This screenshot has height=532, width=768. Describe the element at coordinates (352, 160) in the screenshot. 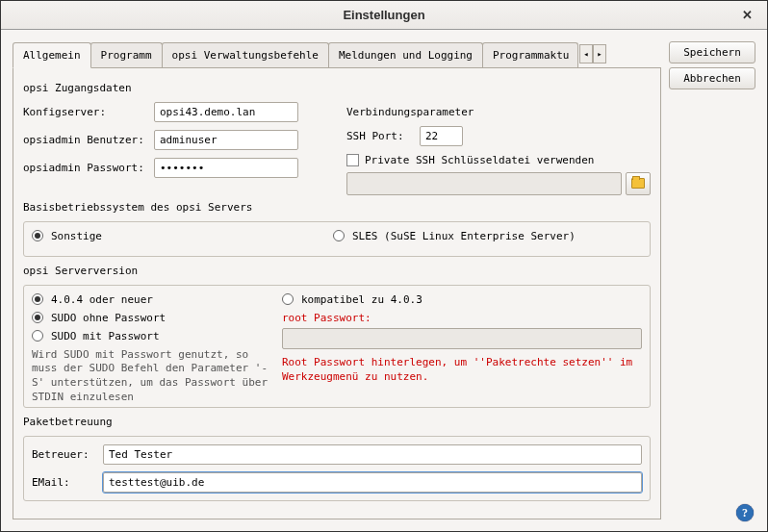

I see `ssh-keyfile-checkbox` at that location.